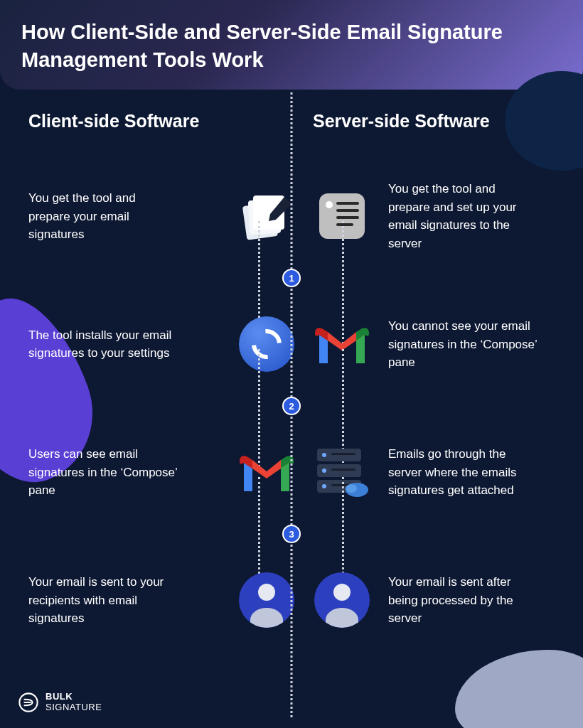 The height and width of the screenshot is (728, 583). What do you see at coordinates (423, 472) in the screenshot?
I see `step-item: Emails go through the server where the e…` at bounding box center [423, 472].